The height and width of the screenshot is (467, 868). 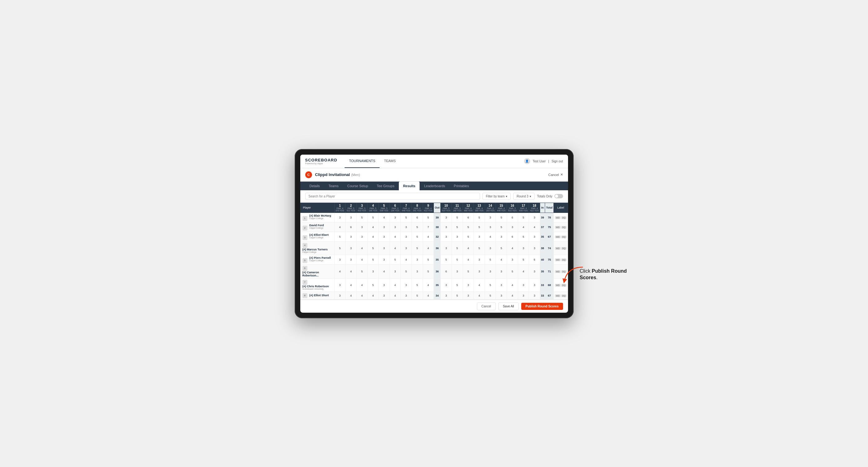 What do you see at coordinates (559, 196) in the screenshot?
I see `toggle-switch` at bounding box center [559, 196].